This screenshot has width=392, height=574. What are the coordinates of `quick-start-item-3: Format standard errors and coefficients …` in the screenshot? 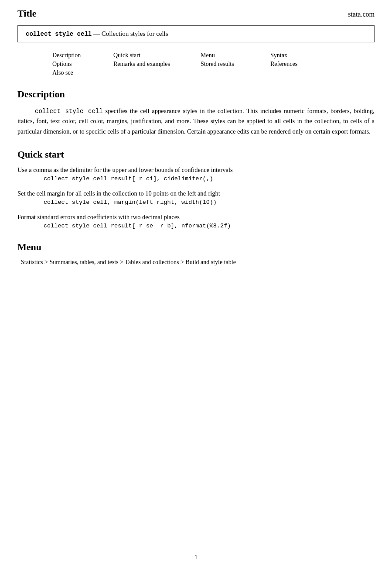 It's located at (196, 221).